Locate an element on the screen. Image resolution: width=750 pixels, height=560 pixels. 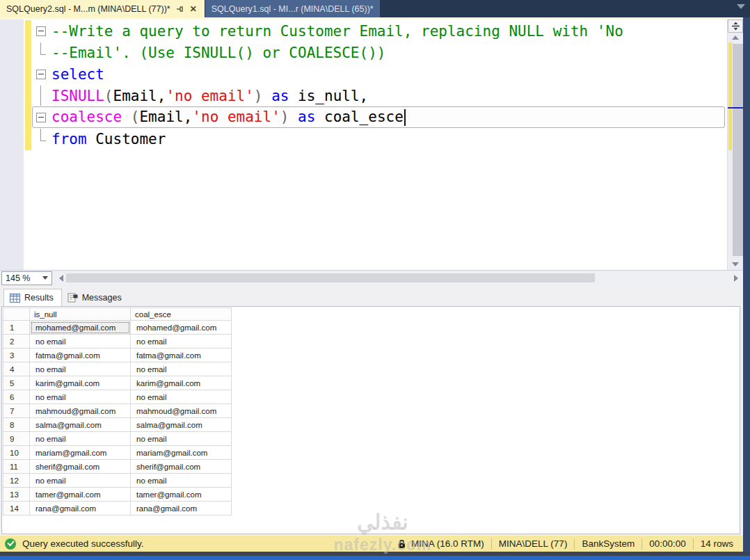
tab-label: SQLQuery2.sql - M...m (MINA\DELL (77))* is located at coordinates (88, 9).